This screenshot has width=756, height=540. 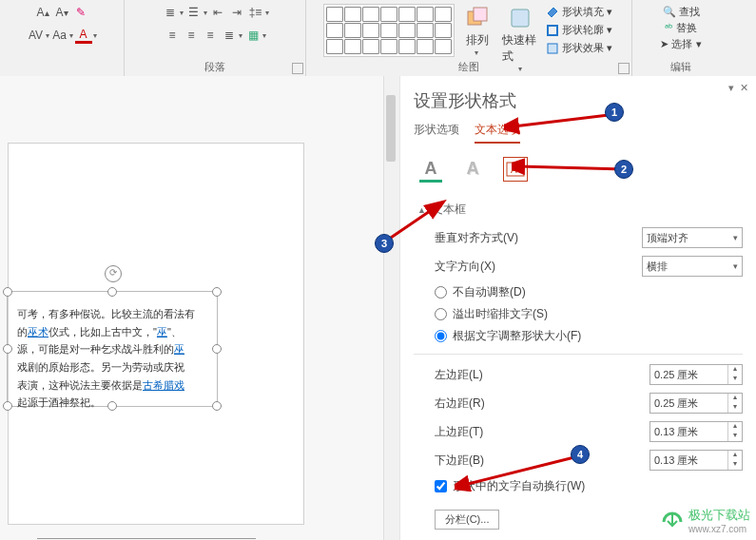 What do you see at coordinates (589, 487) in the screenshot?
I see `wrap-checkbox: 形状中的文字自动换行(W)` at bounding box center [589, 487].